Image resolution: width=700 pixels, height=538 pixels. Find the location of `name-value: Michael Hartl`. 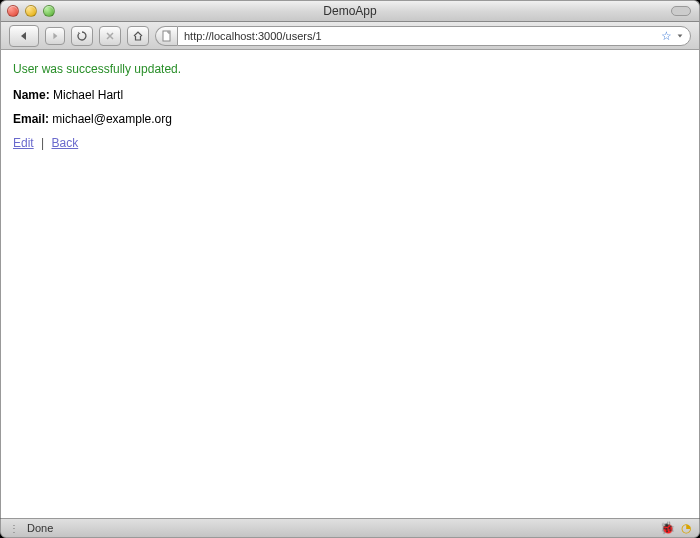

name-value: Michael Hartl is located at coordinates (88, 95).